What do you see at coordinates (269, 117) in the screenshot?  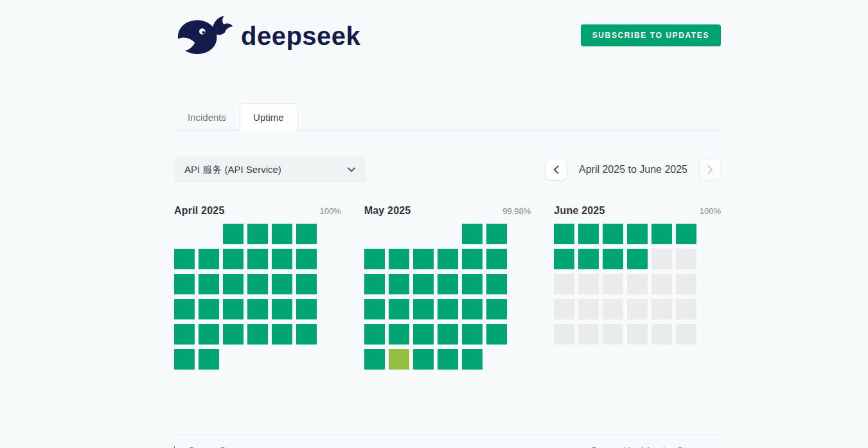 I see `tab-uptime: Uptime` at bounding box center [269, 117].